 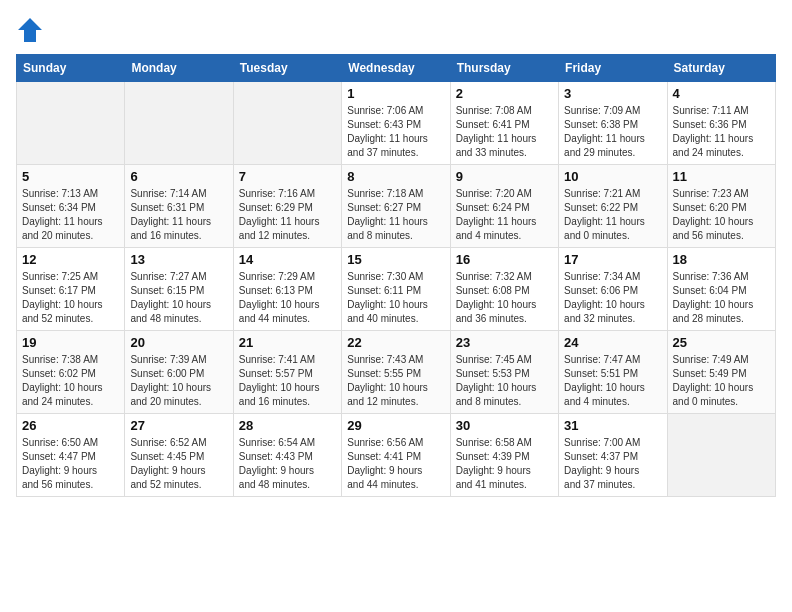 I want to click on cell-info: Sunrise: 7:36 AM Sunset: 6:04 PM Dayligh…, so click(x=722, y=298).